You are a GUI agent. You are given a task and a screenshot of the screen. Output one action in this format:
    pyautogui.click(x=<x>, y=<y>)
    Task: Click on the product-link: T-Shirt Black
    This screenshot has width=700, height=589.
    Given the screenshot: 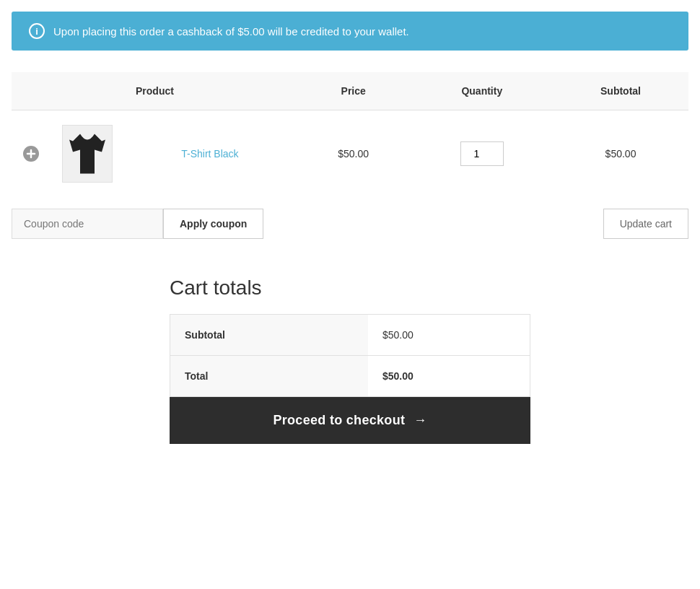 What is the action you would take?
    pyautogui.click(x=209, y=154)
    